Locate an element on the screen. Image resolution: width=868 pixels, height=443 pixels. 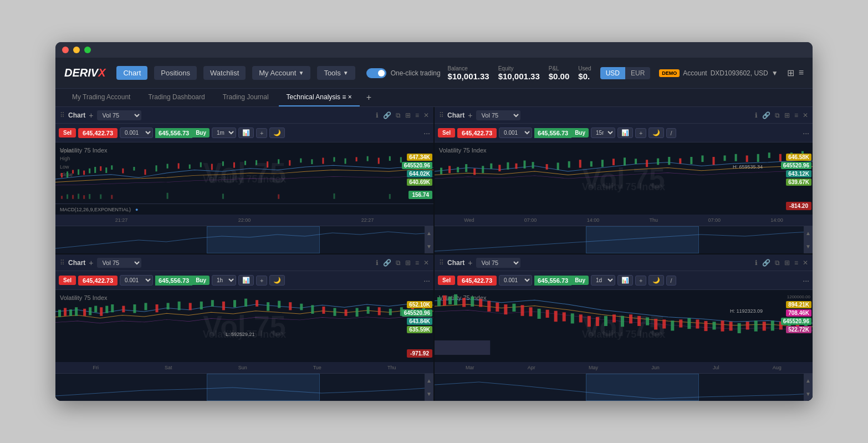
tab-my-trading: My Trading Account is located at coordinates (101, 98).